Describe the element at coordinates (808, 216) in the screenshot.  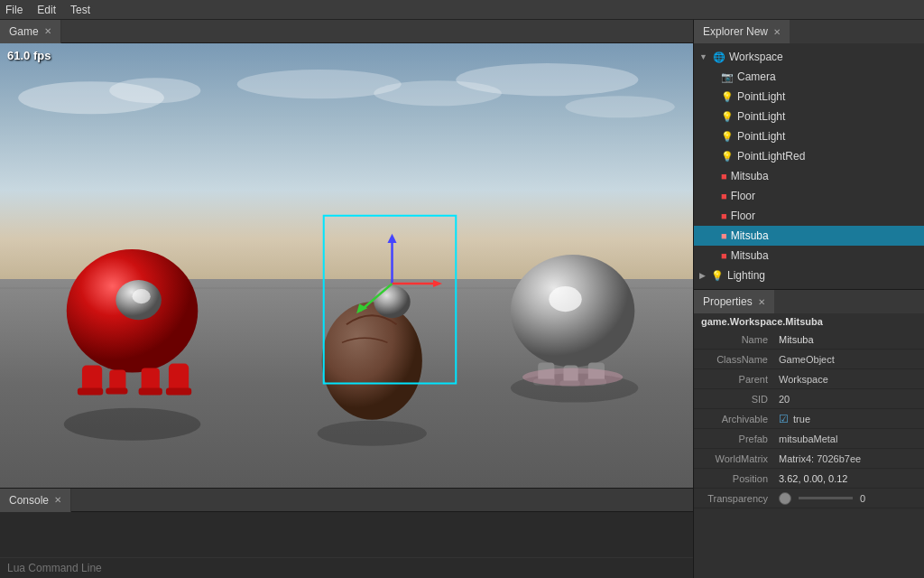
I see `tree-item-floor-2: ■ Floor` at that location.